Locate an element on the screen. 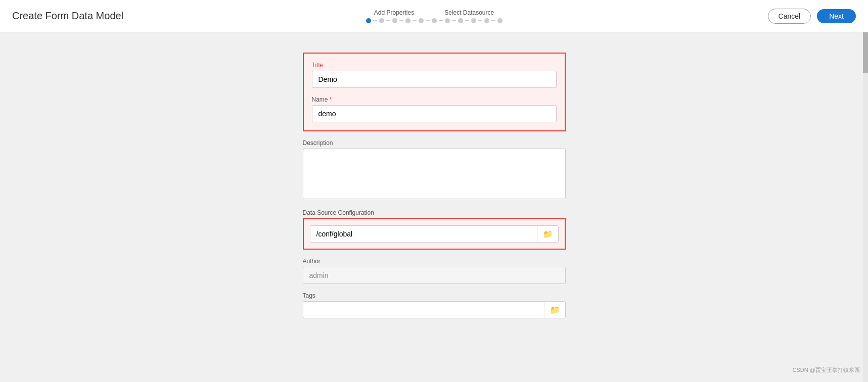 Image resolution: width=868 pixels, height=382 pixels. tags-input is located at coordinates (424, 310).